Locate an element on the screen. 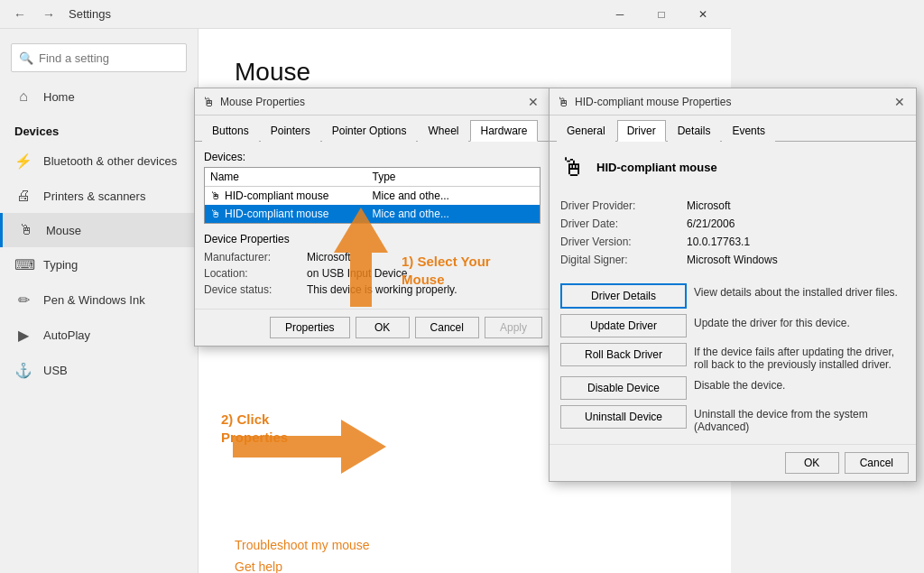 This screenshot has width=924, height=573. hid-button-row: Update Driver Update the driver for this… is located at coordinates (733, 326).